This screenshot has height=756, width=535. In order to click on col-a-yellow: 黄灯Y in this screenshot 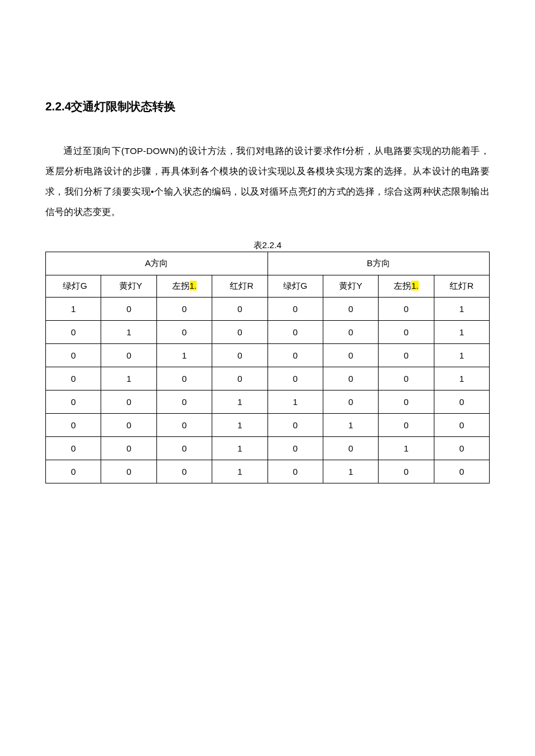, I will do `click(129, 286)`.